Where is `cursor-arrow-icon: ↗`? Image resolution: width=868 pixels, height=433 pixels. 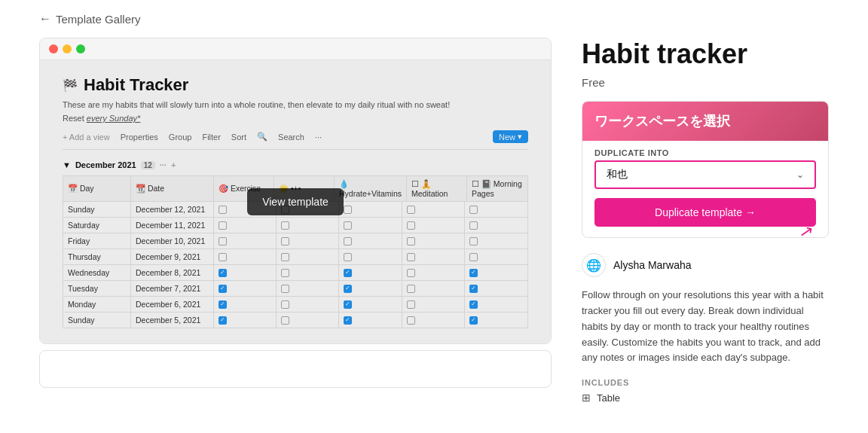 cursor-arrow-icon: ↗ is located at coordinates (806, 230).